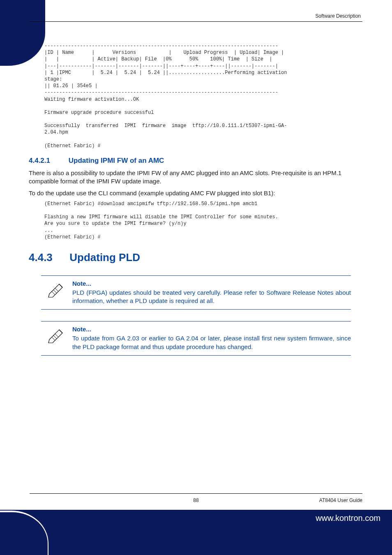 Image resolution: width=392 pixels, height=555 pixels. What do you see at coordinates (48, 161) in the screenshot?
I see `subsection-number: 4.4.2.1` at bounding box center [48, 161].